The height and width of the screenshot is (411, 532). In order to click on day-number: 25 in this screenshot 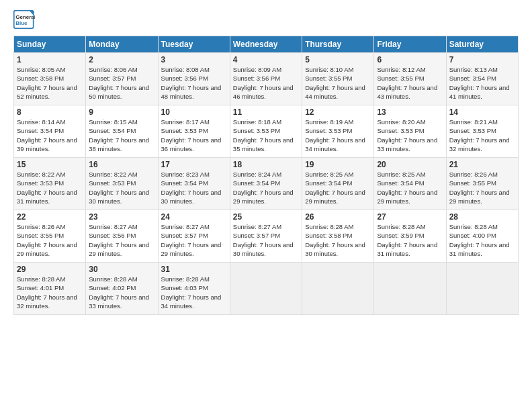, I will do `click(266, 217)`.